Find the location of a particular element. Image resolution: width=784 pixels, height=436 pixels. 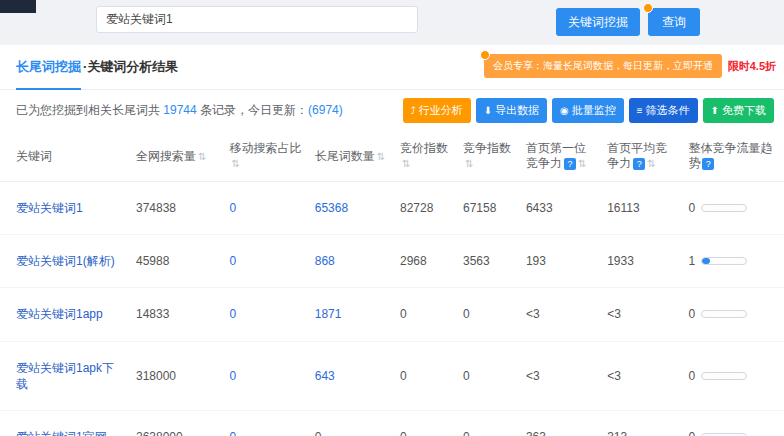

keyword-mine-label: 关键词挖掘 is located at coordinates (598, 22).